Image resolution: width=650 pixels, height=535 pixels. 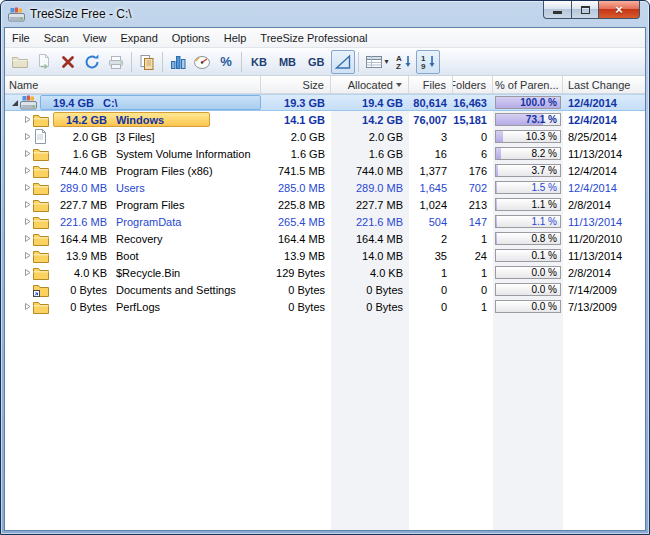 I want to click on column-header-percent-of-parent: % of Paren..., so click(x=528, y=84).